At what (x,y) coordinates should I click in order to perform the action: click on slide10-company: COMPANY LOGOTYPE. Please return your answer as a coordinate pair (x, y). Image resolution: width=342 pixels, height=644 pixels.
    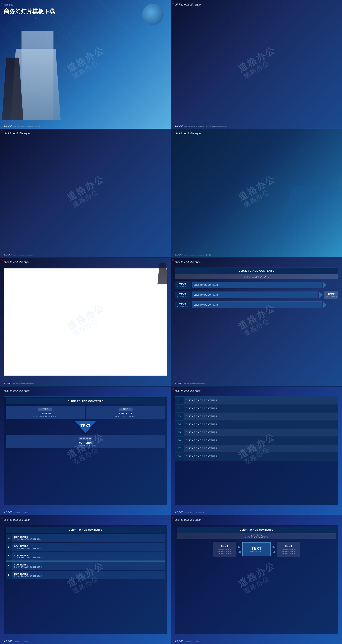
    Looking at the image, I should click on (192, 642).